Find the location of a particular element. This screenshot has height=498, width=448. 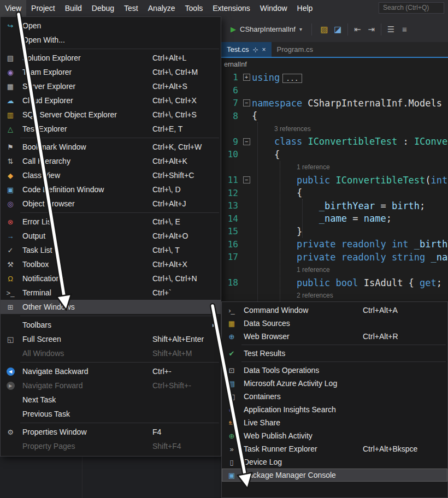

menubar-item-help: Help is located at coordinates (305, 8).